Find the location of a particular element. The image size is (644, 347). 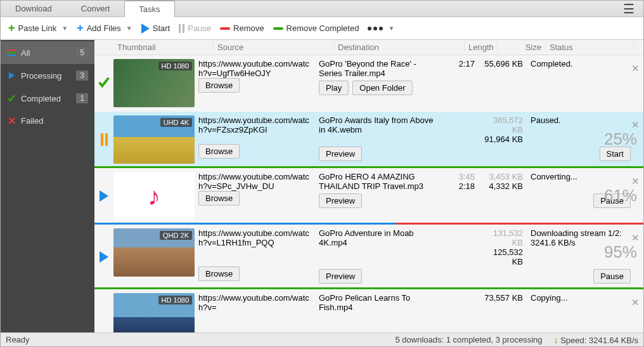

col-thumbnail: Thumbnail is located at coordinates (164, 47).